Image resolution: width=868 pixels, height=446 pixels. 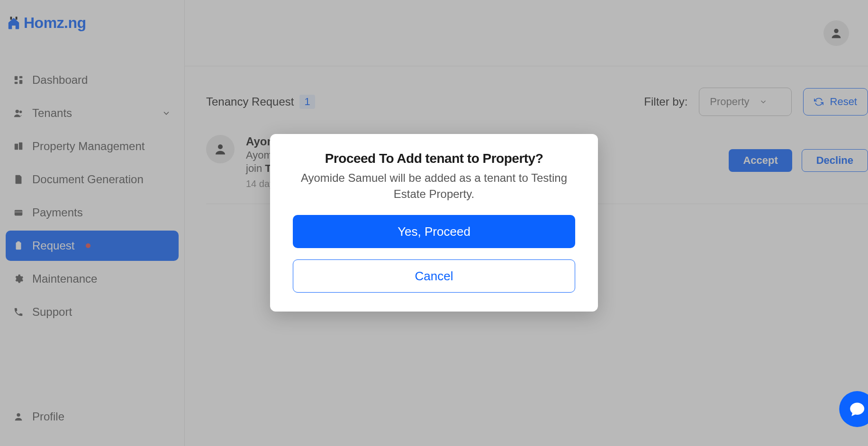 What do you see at coordinates (434, 186) in the screenshot?
I see `modal-subtitle: Ayomide Samuel will be added as a tenant…` at bounding box center [434, 186].